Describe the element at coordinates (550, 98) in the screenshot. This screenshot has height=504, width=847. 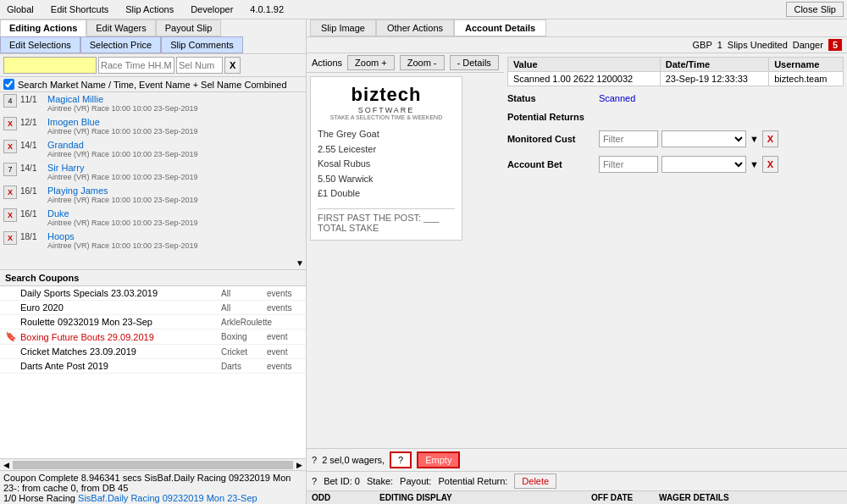
I see `status-label: Status` at that location.